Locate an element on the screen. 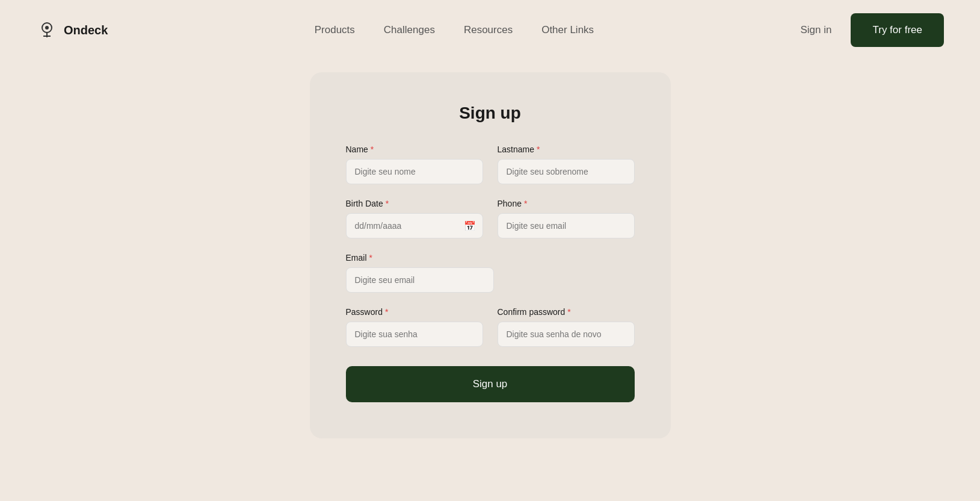 The height and width of the screenshot is (501, 980). password-label: Password * is located at coordinates (414, 312).